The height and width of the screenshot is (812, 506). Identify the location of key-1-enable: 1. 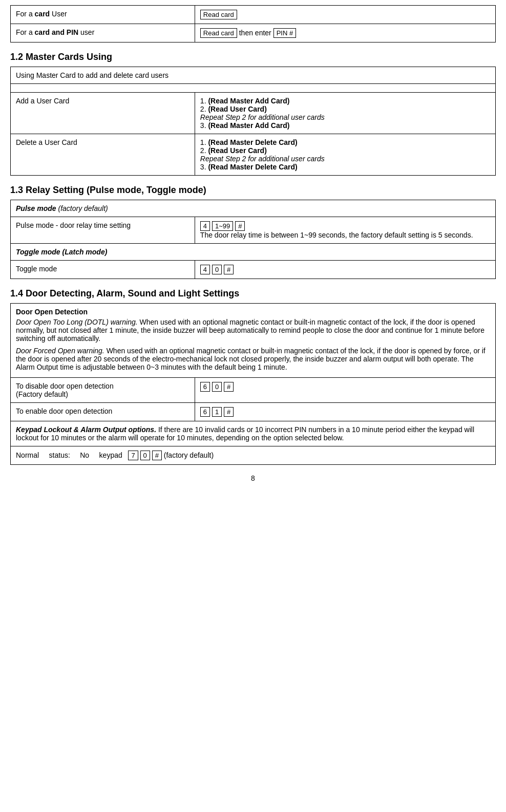
(217, 412).